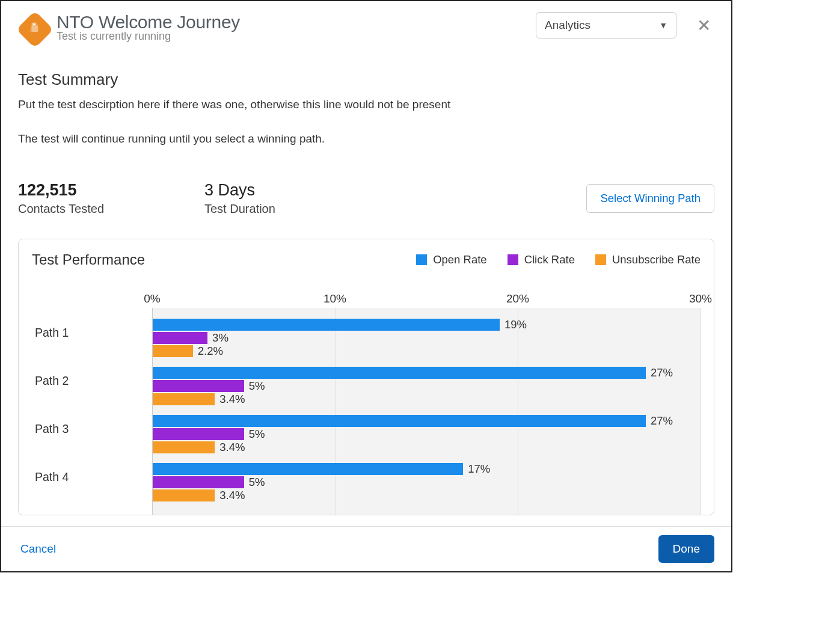  What do you see at coordinates (148, 28) in the screenshot?
I see `title-block: NTO Welcome Journey Test is currently ru…` at bounding box center [148, 28].